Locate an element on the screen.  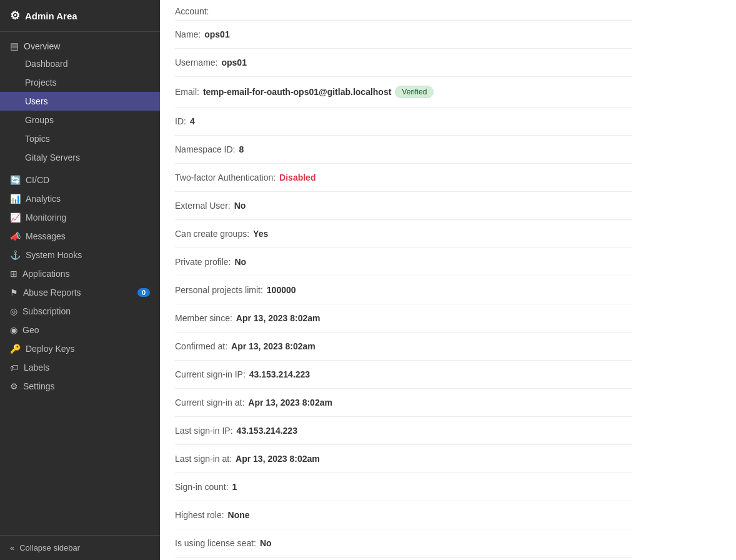
admin-icon: ⚙ is located at coordinates (15, 16).